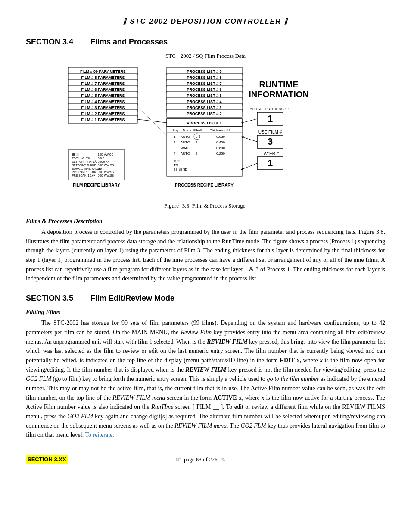  What do you see at coordinates (162, 407) in the screenshot?
I see `runtime-italic: RunTIme` at bounding box center [162, 407].